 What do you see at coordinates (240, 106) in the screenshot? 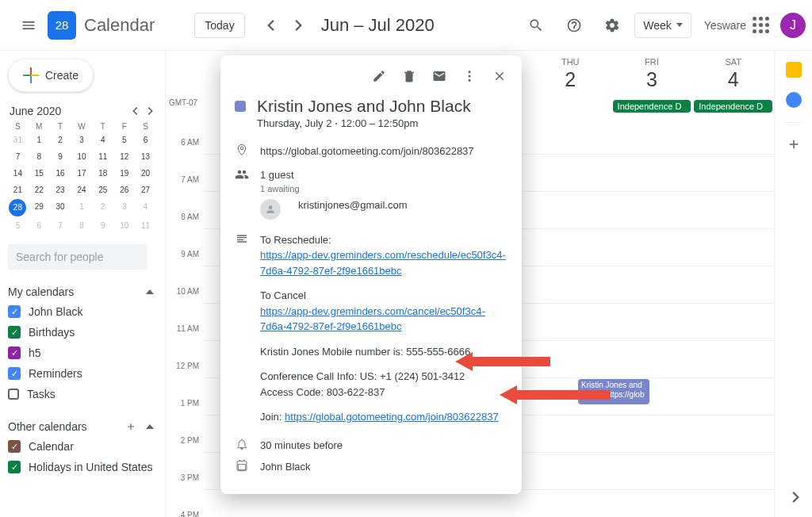
I see `event-color-box` at bounding box center [240, 106].